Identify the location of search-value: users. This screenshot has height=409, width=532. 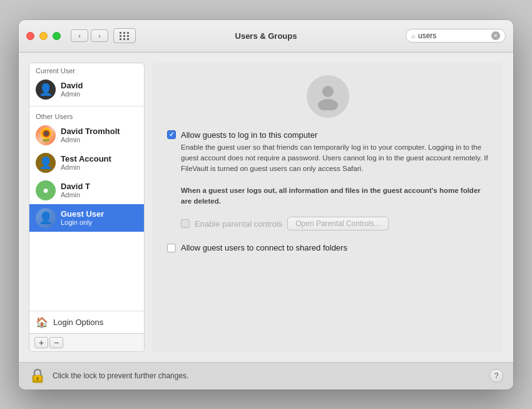
(453, 36).